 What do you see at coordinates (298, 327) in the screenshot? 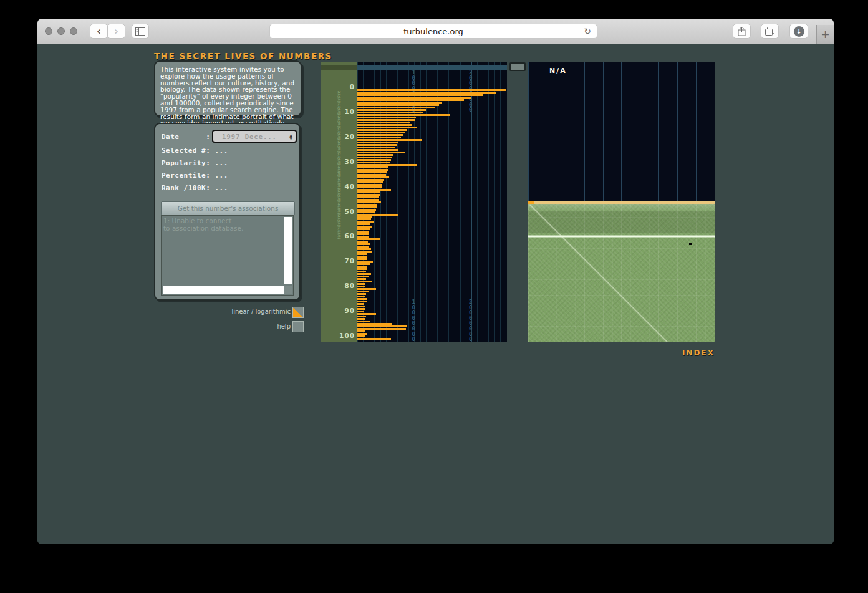
I see `help-button` at bounding box center [298, 327].